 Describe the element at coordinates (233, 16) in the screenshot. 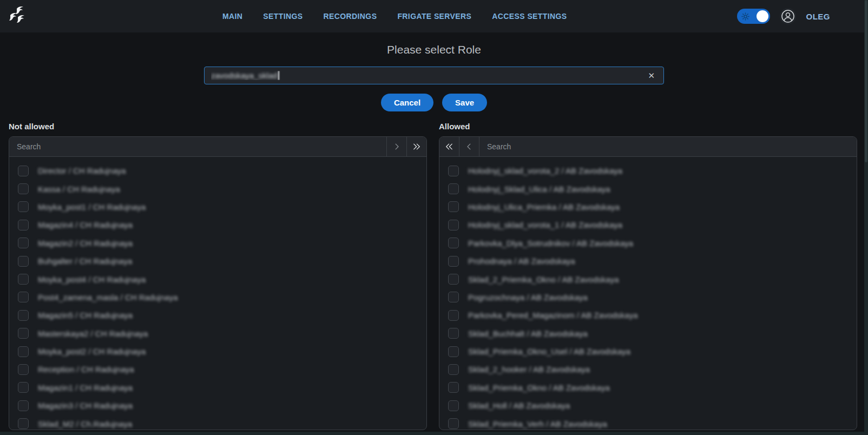

I see `nav-link: MAIN` at that location.